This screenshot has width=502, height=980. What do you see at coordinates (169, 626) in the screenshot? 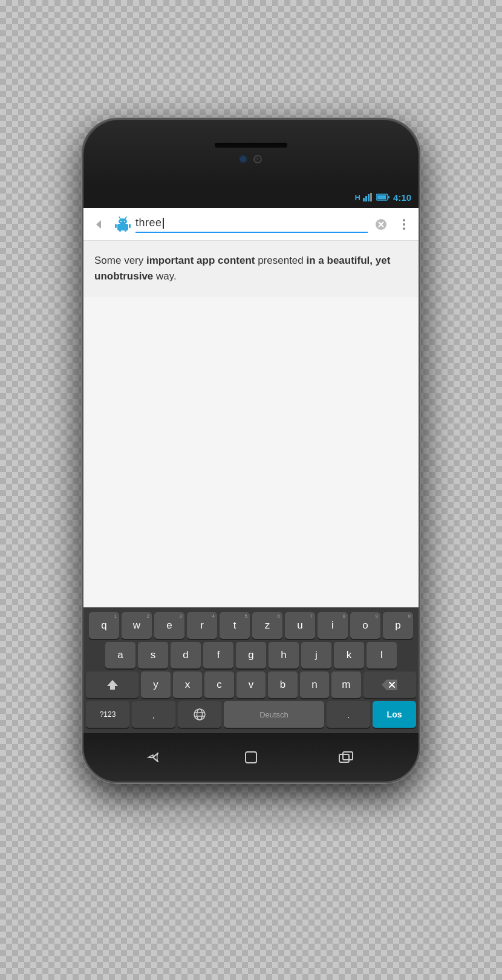
I see `key-e: 3e` at bounding box center [169, 626].